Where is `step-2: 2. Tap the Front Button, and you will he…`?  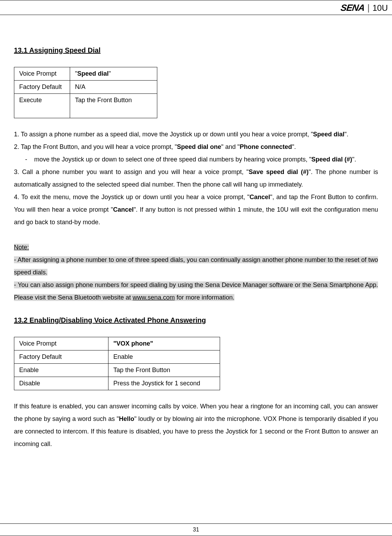 step-2: 2. Tap the Front Button, and you will he… is located at coordinates (196, 147).